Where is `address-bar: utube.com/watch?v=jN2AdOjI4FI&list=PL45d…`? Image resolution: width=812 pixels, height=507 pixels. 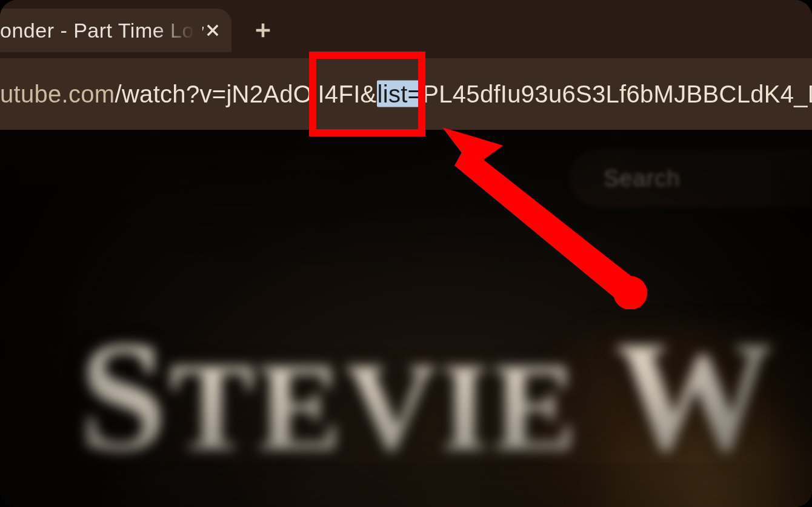
address-bar: utube.com/watch?v=jN2AdOjI4FI&list=PL45d… is located at coordinates (406, 94).